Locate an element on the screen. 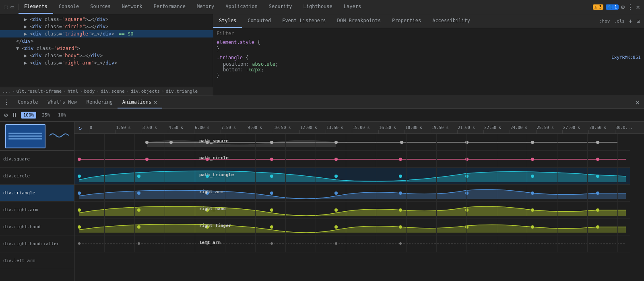  tab-console: Console is located at coordinates (69, 7).